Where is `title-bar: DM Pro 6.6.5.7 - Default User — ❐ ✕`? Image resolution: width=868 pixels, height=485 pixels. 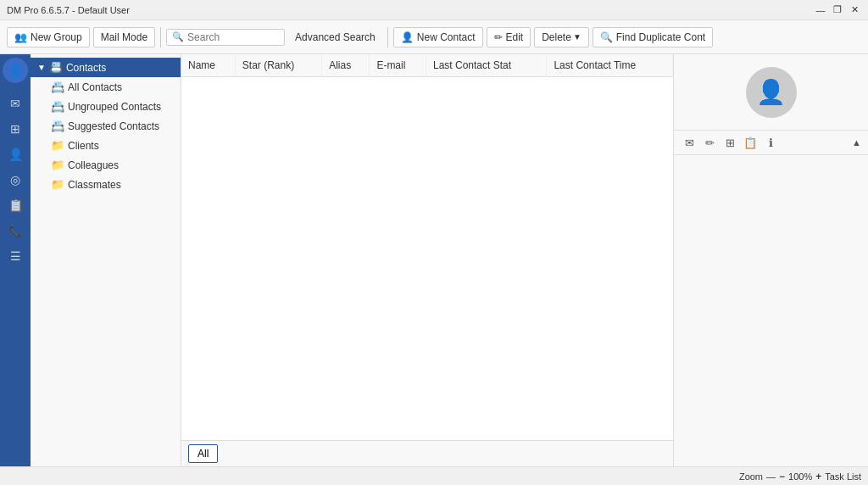
title-bar: DM Pro 6.6.5.7 - Default User — ❐ ✕ is located at coordinates (434, 10).